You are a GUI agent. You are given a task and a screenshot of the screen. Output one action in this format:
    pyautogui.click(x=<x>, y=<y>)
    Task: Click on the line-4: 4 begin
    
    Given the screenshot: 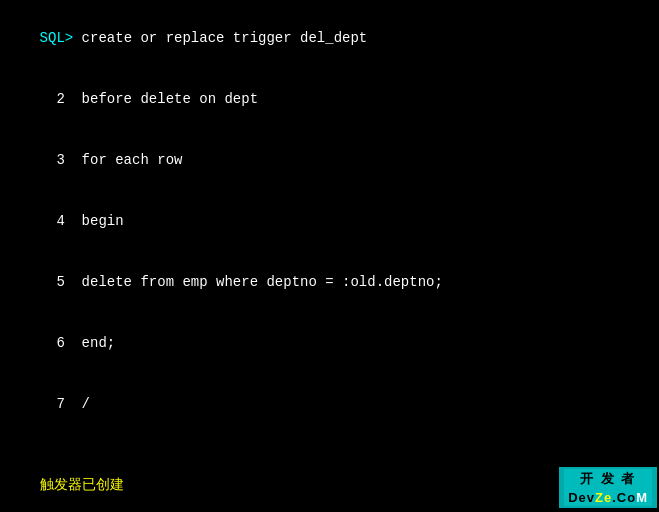 What is the action you would take?
    pyautogui.click(x=330, y=222)
    